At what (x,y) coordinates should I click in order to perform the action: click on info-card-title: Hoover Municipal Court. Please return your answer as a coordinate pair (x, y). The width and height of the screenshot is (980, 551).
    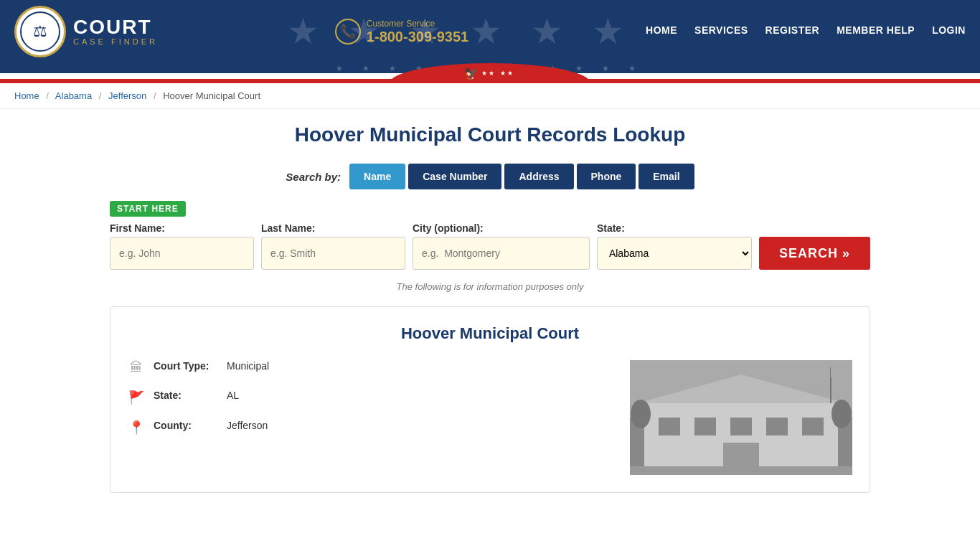
    Looking at the image, I should click on (490, 334).